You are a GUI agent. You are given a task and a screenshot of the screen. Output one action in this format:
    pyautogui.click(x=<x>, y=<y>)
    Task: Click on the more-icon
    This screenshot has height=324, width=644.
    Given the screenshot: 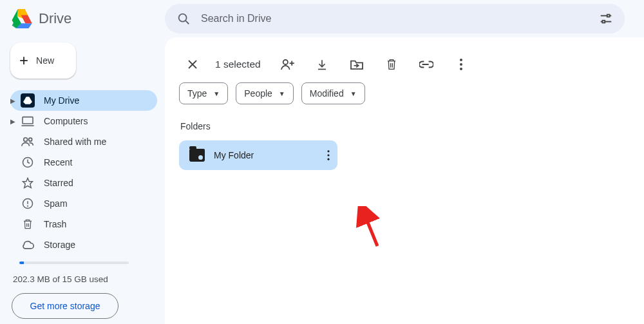 What is the action you would take?
    pyautogui.click(x=461, y=64)
    